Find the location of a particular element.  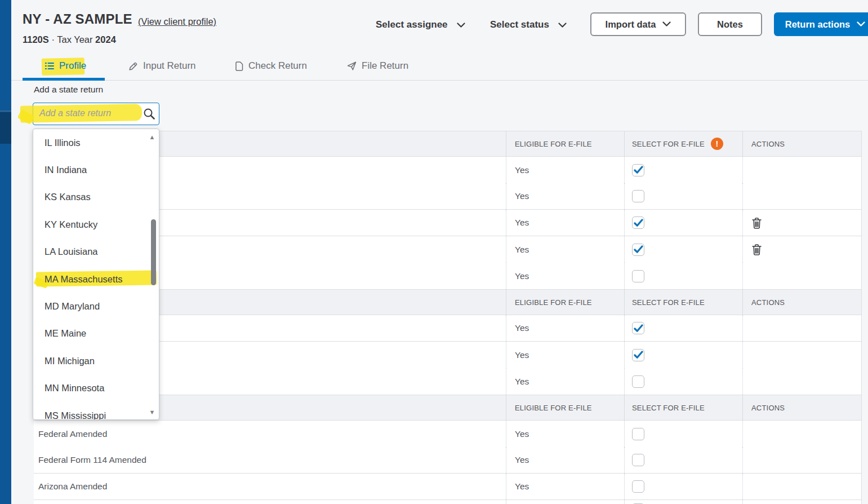

select-assignee-dropdown: Select assignee is located at coordinates (420, 25).